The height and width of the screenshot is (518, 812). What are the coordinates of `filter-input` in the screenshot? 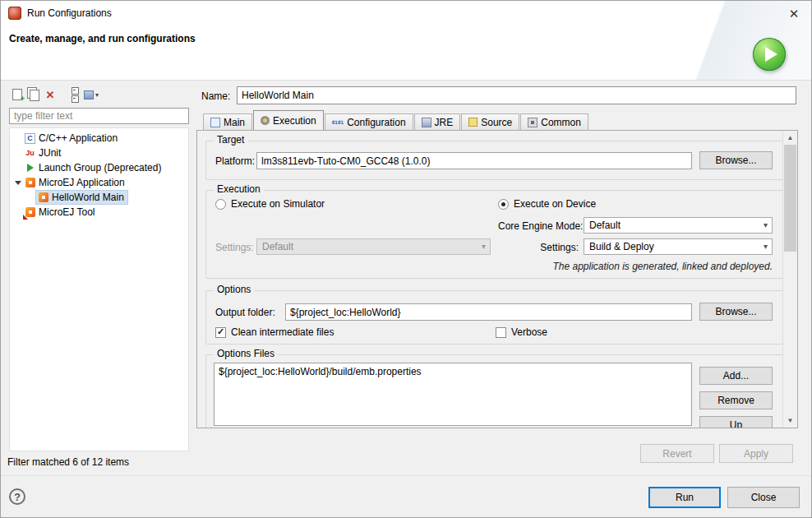 It's located at (99, 116).